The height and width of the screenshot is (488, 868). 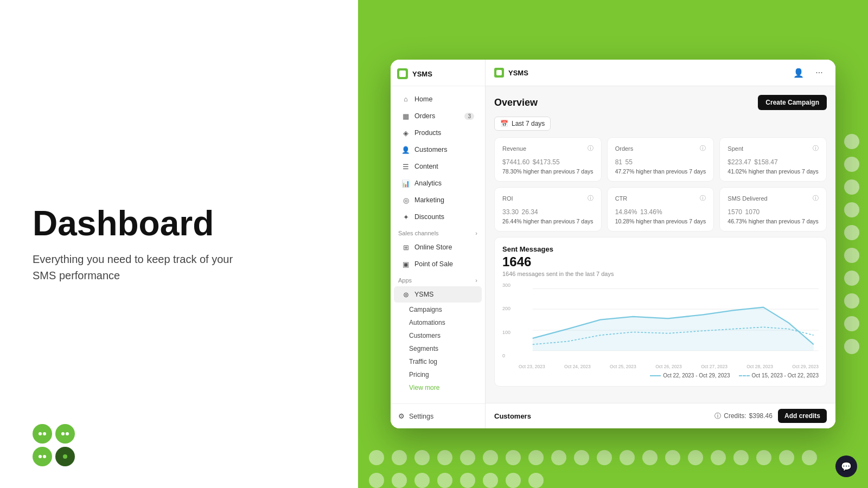 What do you see at coordinates (406, 99) in the screenshot?
I see `home-icon: ⌂` at bounding box center [406, 99].